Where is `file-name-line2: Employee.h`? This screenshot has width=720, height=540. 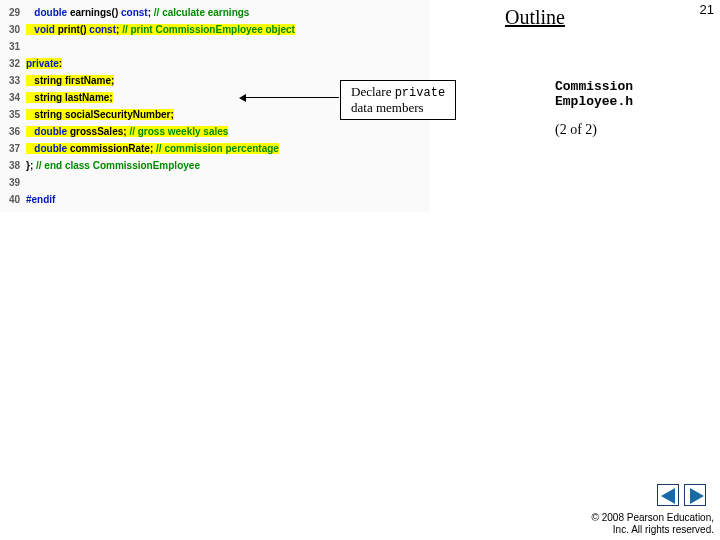
file-name-line2: Employee.h is located at coordinates (594, 102).